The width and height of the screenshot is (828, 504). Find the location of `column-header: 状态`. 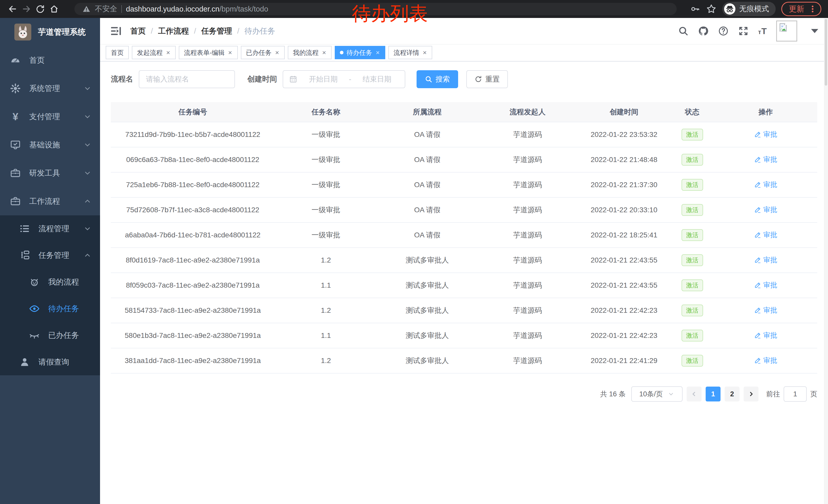

column-header: 状态 is located at coordinates (692, 112).